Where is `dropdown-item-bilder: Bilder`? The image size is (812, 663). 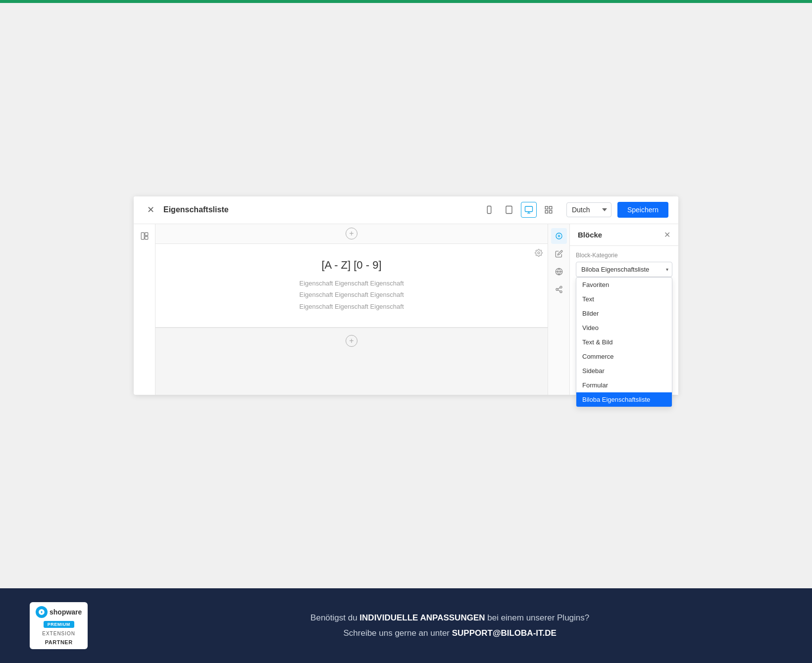
dropdown-item-bilder: Bilder is located at coordinates (624, 314).